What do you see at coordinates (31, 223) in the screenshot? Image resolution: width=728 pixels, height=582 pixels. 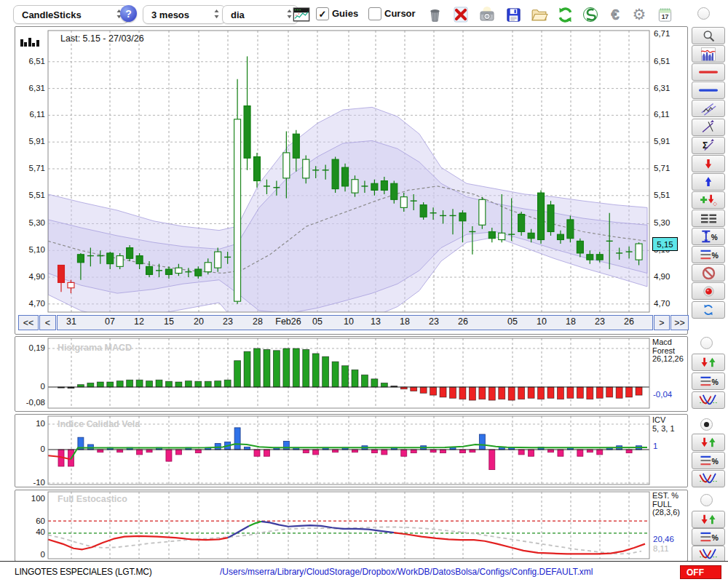 I see `price-axis-label-left: 5,30` at bounding box center [31, 223].